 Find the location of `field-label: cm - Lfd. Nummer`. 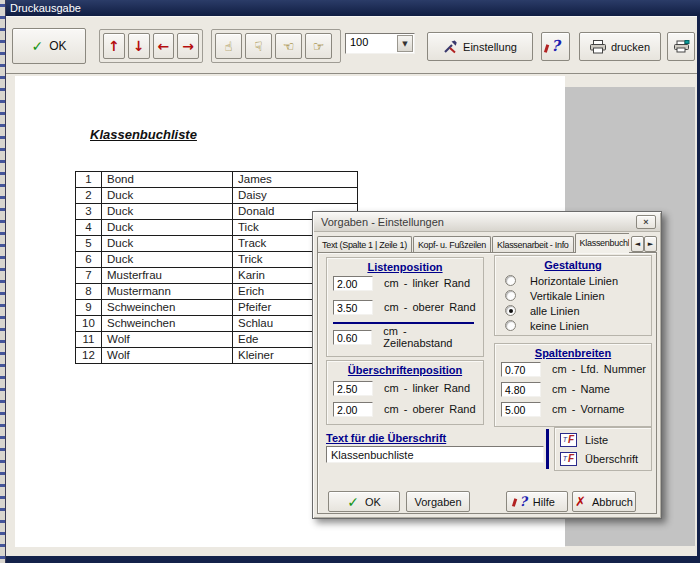

field-label: cm - Lfd. Nummer is located at coordinates (599, 369).